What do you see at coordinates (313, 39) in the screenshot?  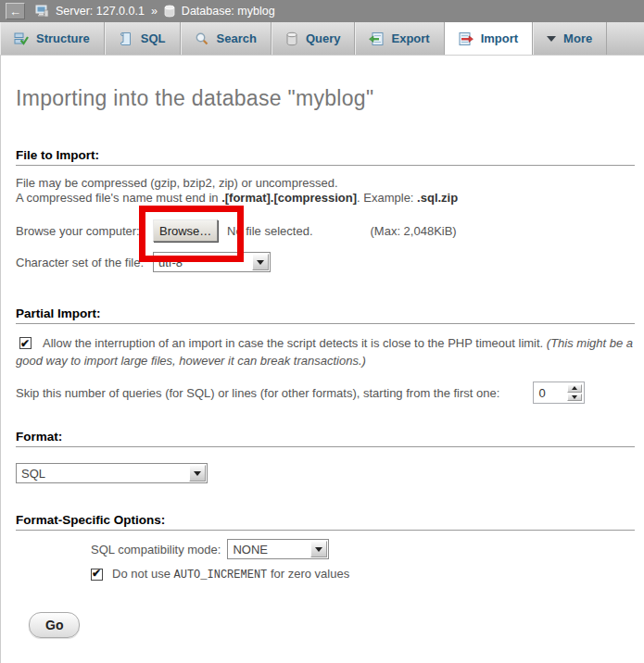 I see `tab-query: Query` at bounding box center [313, 39].